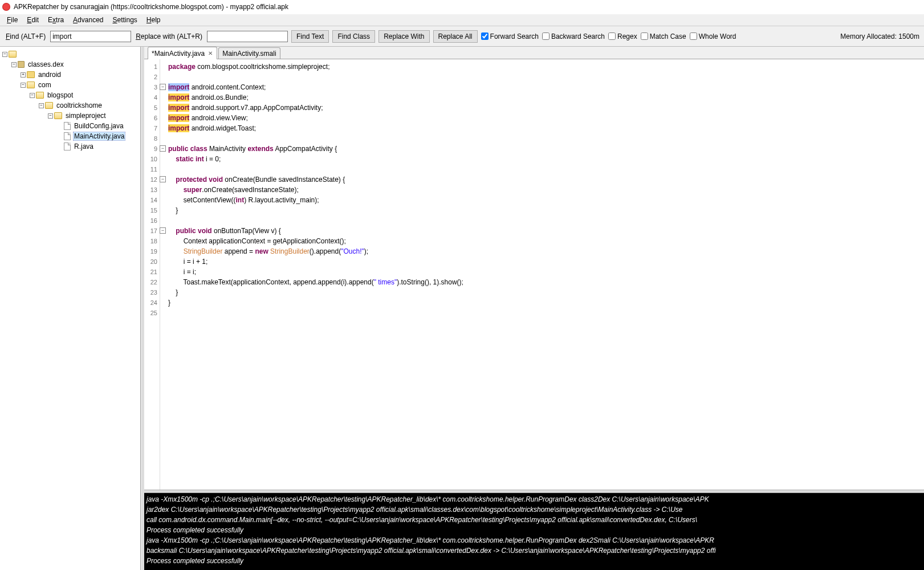 The image size is (924, 570). What do you see at coordinates (510, 36) in the screenshot?
I see `forward-search-checkbox: Forward Search` at bounding box center [510, 36].